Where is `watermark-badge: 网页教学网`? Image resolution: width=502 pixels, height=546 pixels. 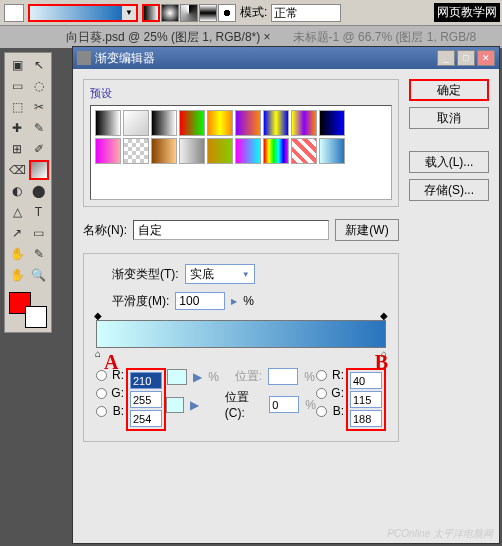 watermark-badge: 网页教学网 is located at coordinates (467, 12).